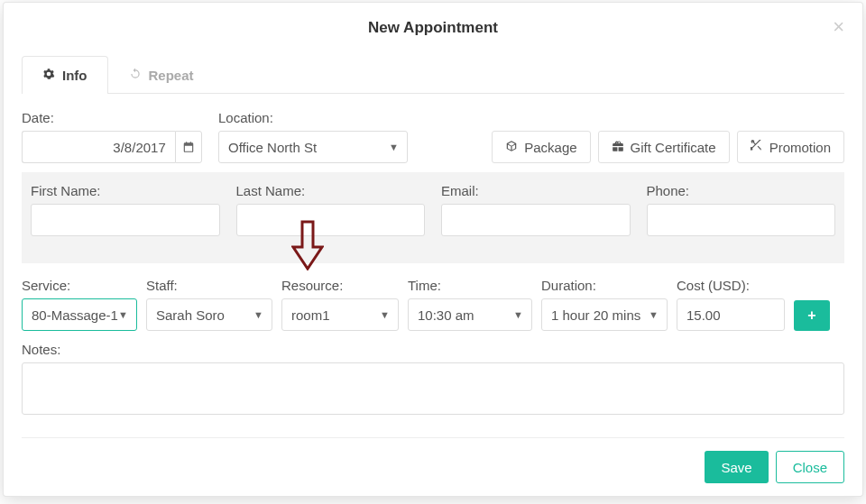 This screenshot has height=504, width=866. Describe the element at coordinates (731, 315) in the screenshot. I see `cost-field` at that location.